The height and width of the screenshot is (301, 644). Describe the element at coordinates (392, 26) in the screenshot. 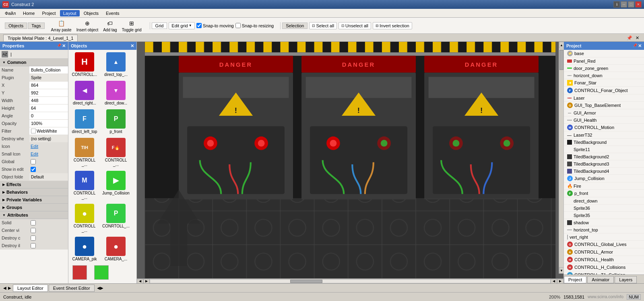

I see `invert-selection-button: ⊟ Invert selection` at that location.